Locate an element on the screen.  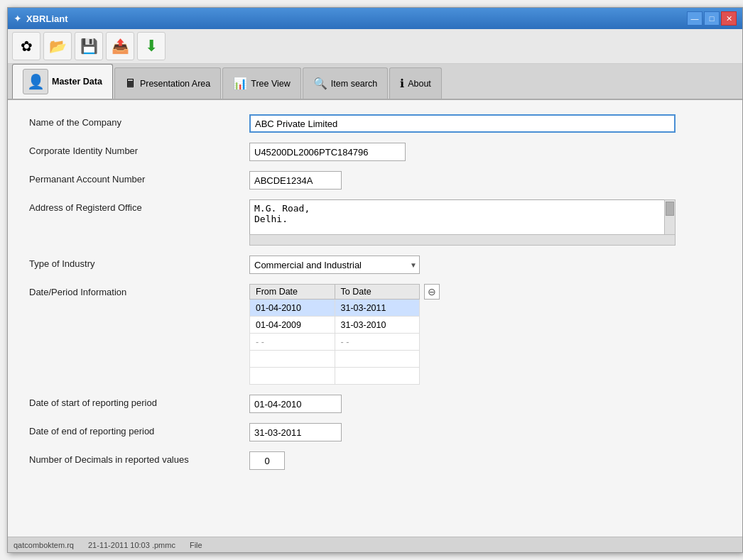
save-button: 💾 is located at coordinates (89, 46).